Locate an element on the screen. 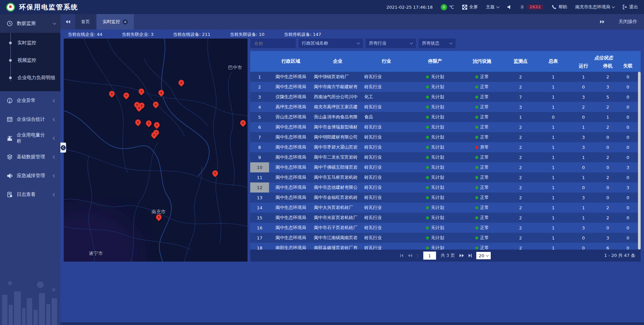  table-row: 2阆中生态环境局阆中市南方节能建材有砖瓦行业无计划正常21030 is located at coordinates (445, 87).